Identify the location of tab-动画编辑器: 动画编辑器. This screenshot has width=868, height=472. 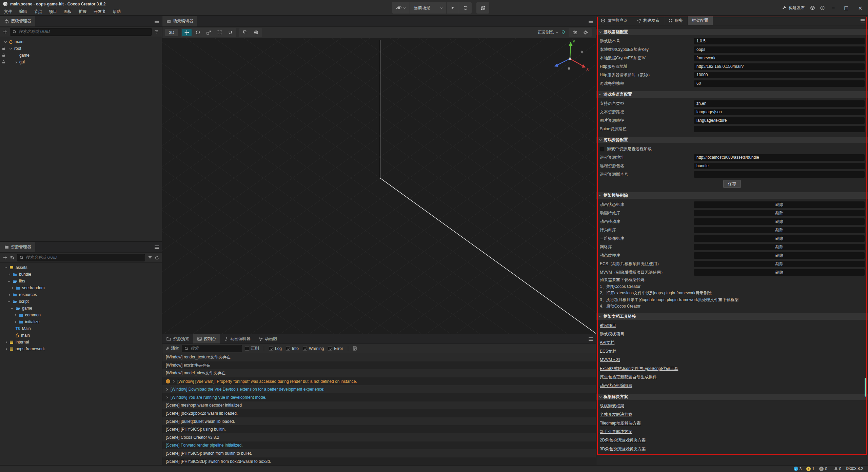
(237, 339).